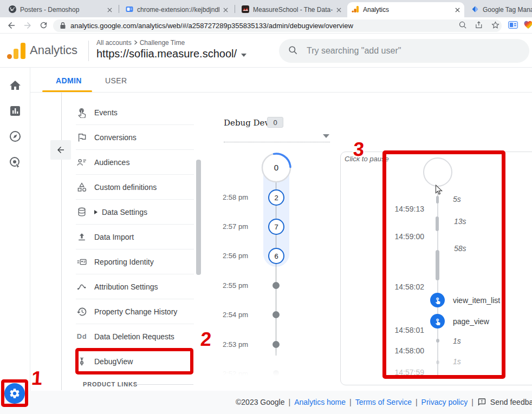  What do you see at coordinates (12, 10) in the screenshot?
I see `wordpress-favicon` at bounding box center [12, 10].